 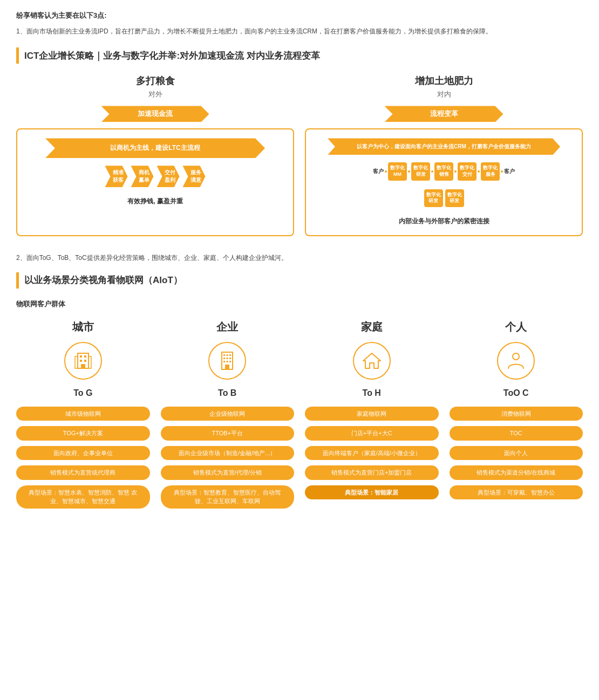 I want to click on ict-left-main-arrow: 以商机为主线，建设LTC主流程, so click(x=155, y=148).